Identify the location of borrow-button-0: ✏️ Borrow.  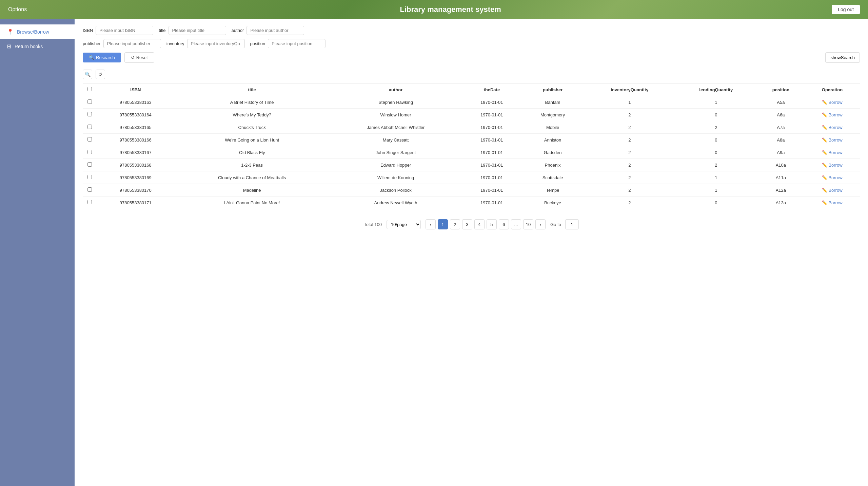
(832, 102).